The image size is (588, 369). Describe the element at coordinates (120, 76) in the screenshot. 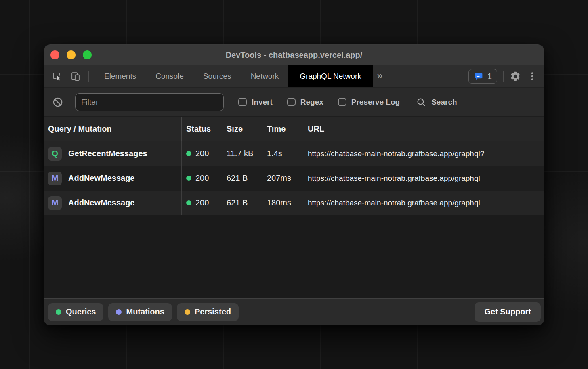

I see `tab-elements: Elements` at that location.